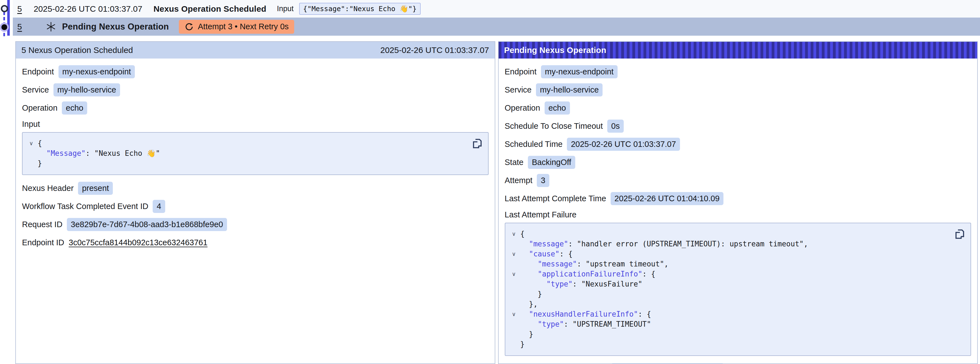 This screenshot has width=980, height=364. Describe the element at coordinates (434, 50) in the screenshot. I see `event-detail-timestamp: 2025-02-26 UTC 01:03:37.07` at that location.